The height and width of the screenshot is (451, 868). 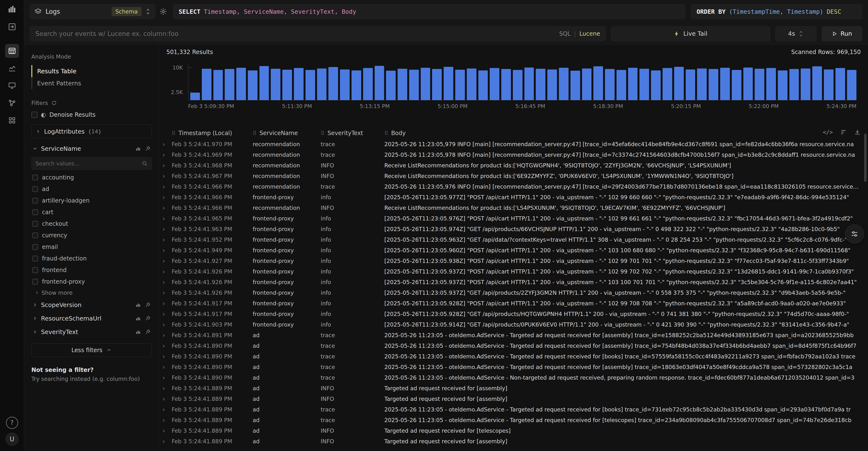 What do you see at coordinates (12, 27) in the screenshot?
I see `panel-arrow-icon` at bounding box center [12, 27].